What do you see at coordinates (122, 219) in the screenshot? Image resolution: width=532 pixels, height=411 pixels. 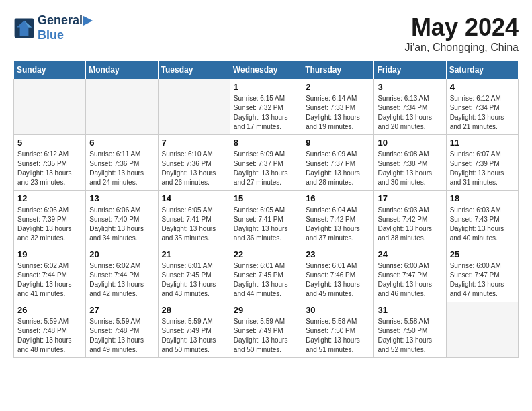 I see `calendar-cell: 13Sunrise: 6:06 AM Sunset: 7:40 PM Dayli…` at bounding box center [122, 219].